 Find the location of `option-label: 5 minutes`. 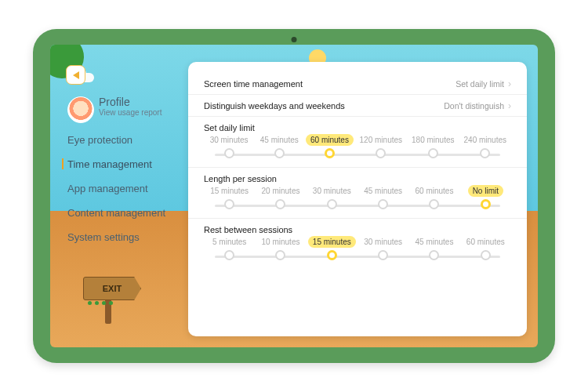

option-label: 5 minutes is located at coordinates (229, 241).